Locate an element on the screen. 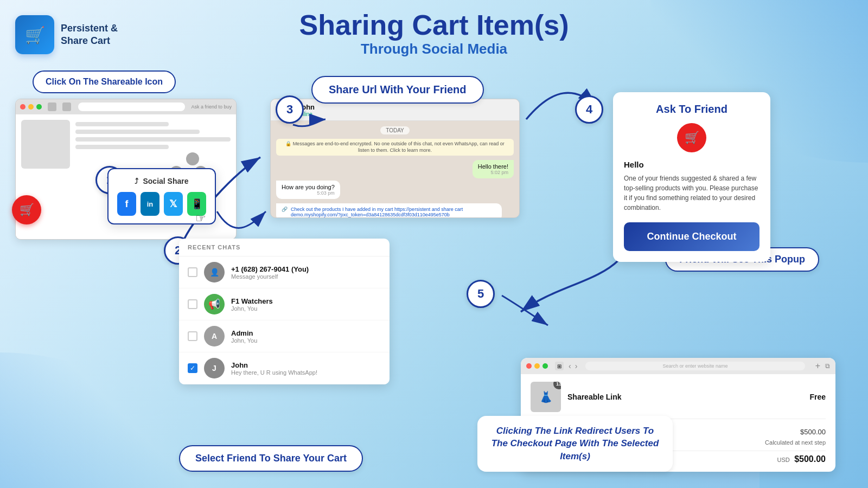 The image size is (868, 488). page-title-area: Sharing Cart Item(s) Through Social Medi… is located at coordinates (434, 34).